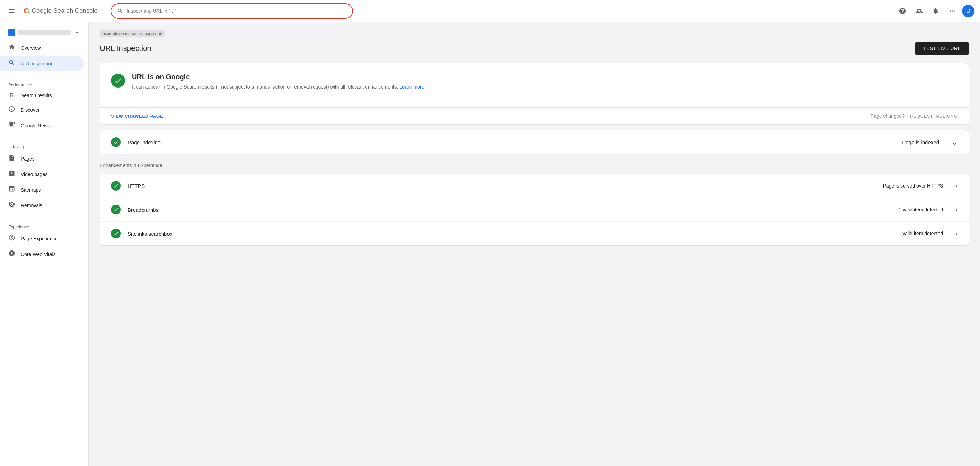  I want to click on performance-section-label: Performance, so click(44, 83).